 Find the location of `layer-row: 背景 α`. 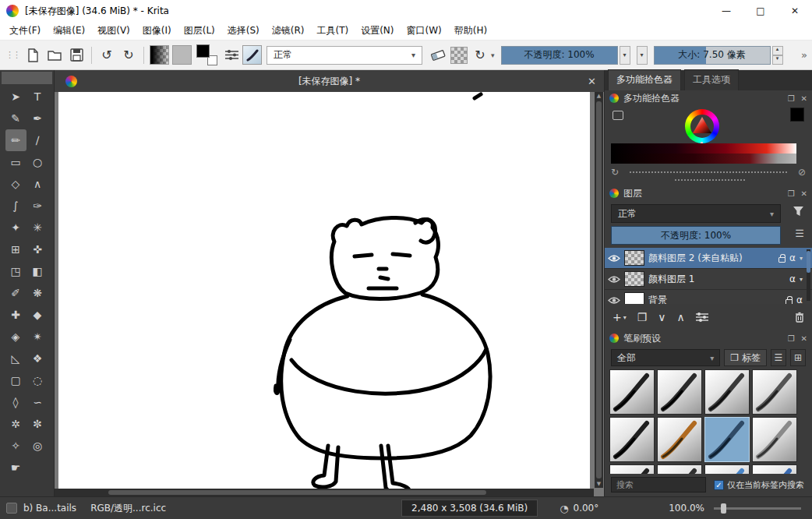

layer-row: 背景 α is located at coordinates (708, 297).